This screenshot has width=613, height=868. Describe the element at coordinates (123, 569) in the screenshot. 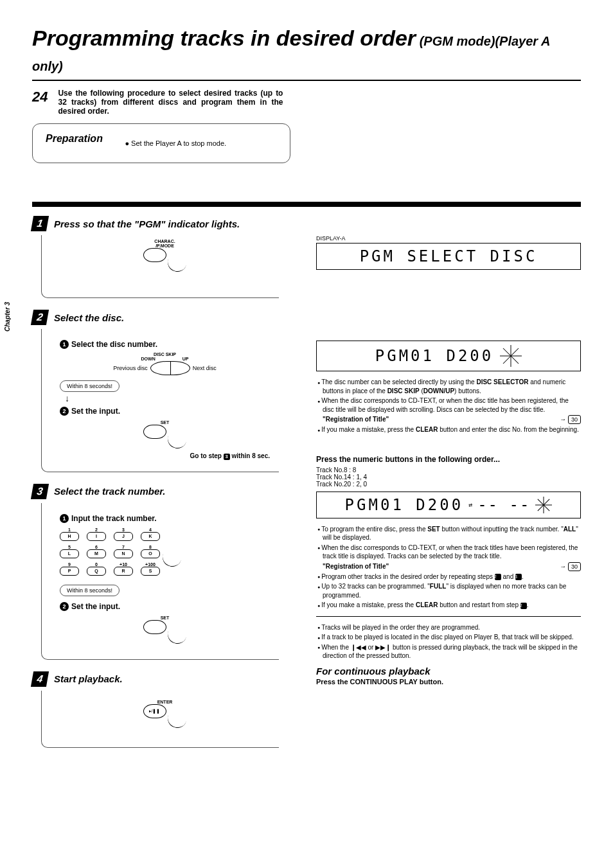

I see `numeric-key: +10R` at that location.